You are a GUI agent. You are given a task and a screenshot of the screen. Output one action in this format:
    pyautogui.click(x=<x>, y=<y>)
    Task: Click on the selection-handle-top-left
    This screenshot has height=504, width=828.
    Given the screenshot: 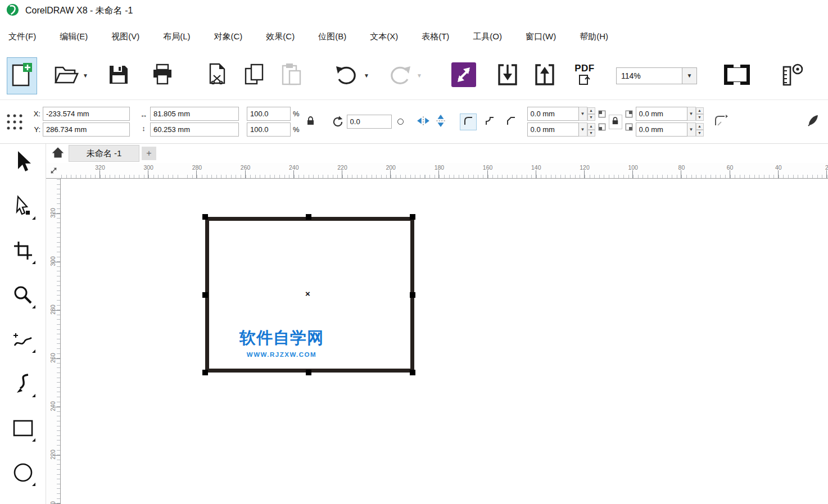 What is the action you would take?
    pyautogui.click(x=205, y=217)
    